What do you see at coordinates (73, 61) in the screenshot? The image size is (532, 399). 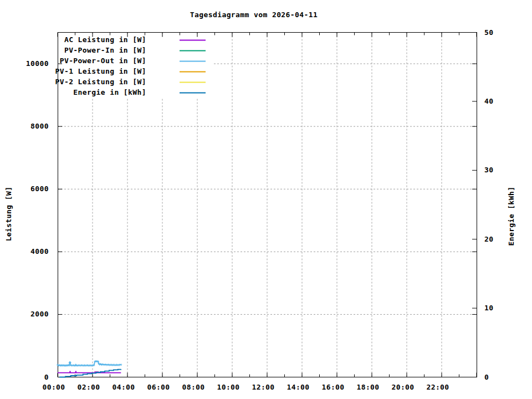 I see `legend-item-label: PV-Power-Out in [W]` at bounding box center [73, 61].